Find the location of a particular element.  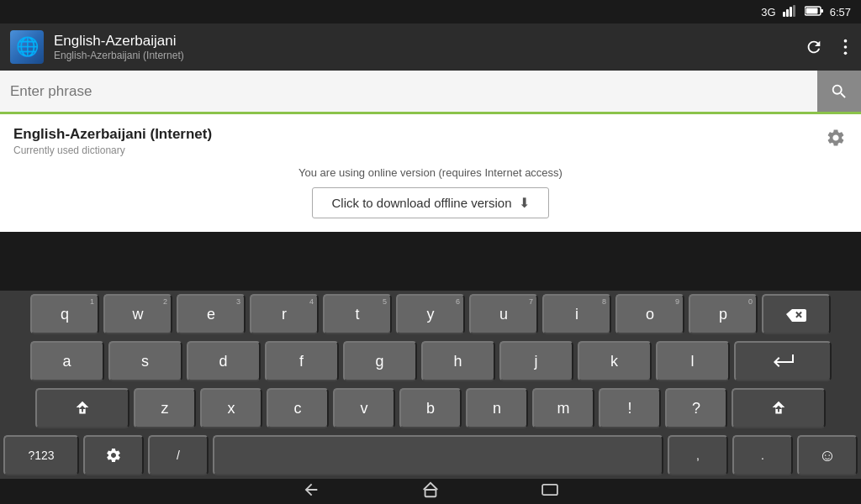

keyboard-row-2: asdfghjkl is located at coordinates (430, 361).